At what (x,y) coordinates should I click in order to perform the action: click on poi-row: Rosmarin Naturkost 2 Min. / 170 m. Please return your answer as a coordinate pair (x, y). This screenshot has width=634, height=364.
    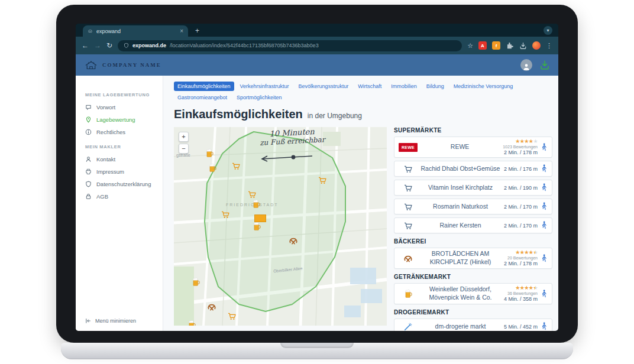
    Looking at the image, I should click on (473, 207).